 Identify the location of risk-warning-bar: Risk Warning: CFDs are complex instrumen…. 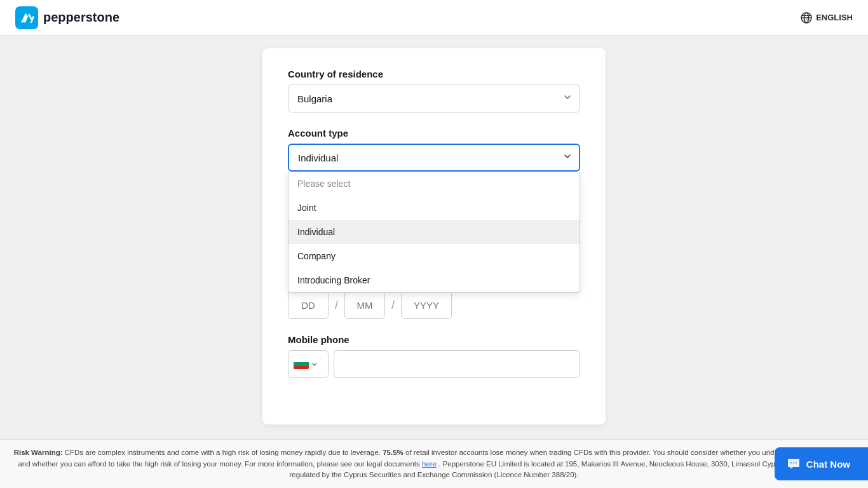
(434, 464).